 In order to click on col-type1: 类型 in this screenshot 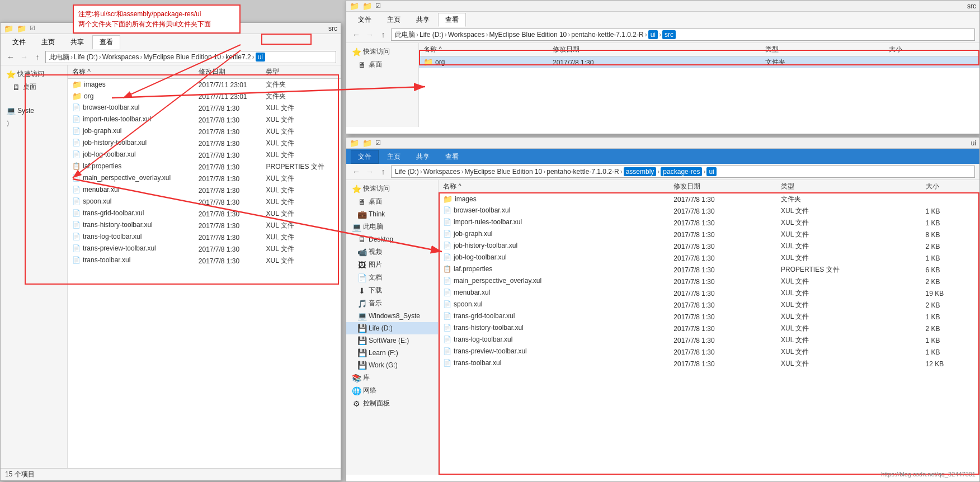, I will do `click(301, 72)`.